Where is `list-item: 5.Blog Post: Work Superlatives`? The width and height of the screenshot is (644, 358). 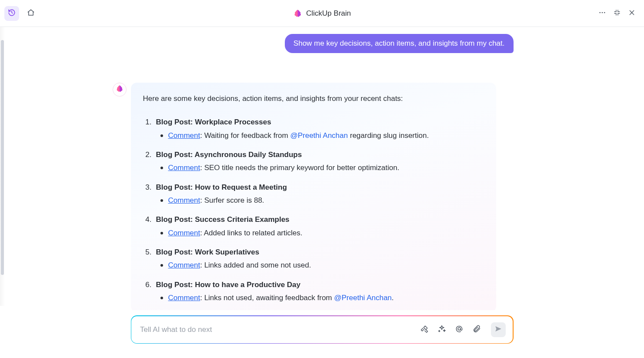
list-item: 5.Blog Post: Work Superlatives is located at coordinates (314, 252).